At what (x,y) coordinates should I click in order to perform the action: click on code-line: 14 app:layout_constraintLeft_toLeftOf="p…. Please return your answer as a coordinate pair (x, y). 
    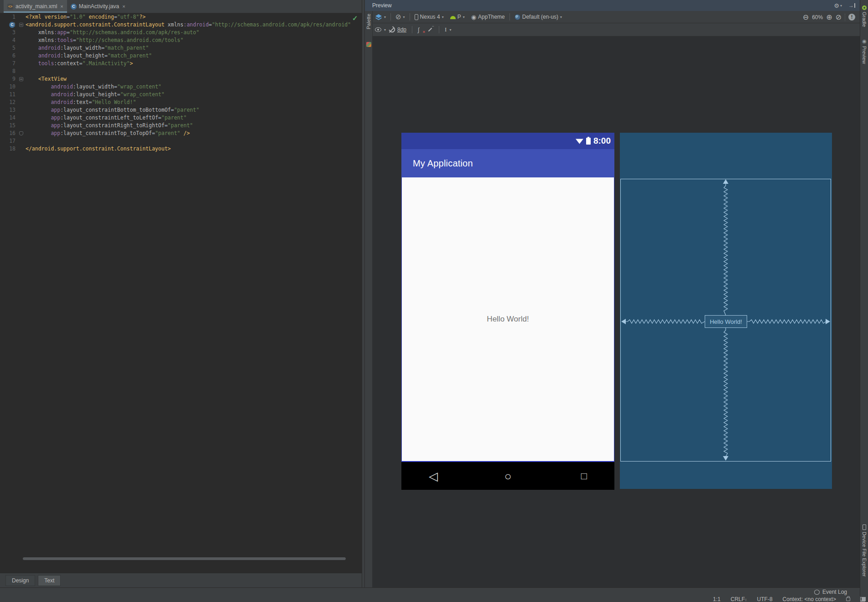
    Looking at the image, I should click on (181, 118).